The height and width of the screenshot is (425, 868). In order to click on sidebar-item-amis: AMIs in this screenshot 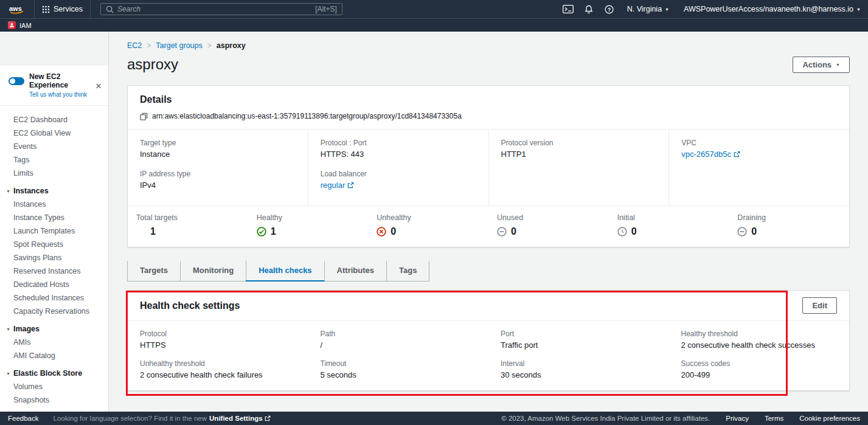, I will do `click(54, 342)`.